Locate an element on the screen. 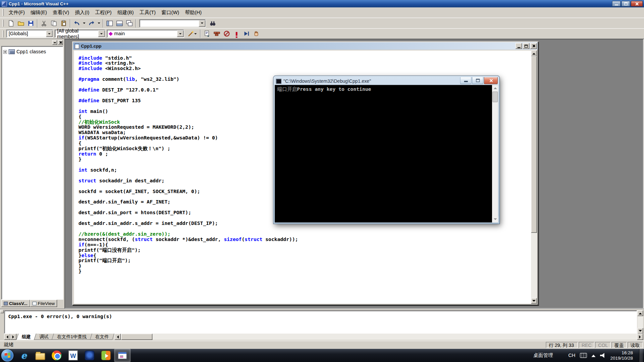 This screenshot has height=362, width=644. output-horizontal-scrollbar is located at coordinates (379, 337).